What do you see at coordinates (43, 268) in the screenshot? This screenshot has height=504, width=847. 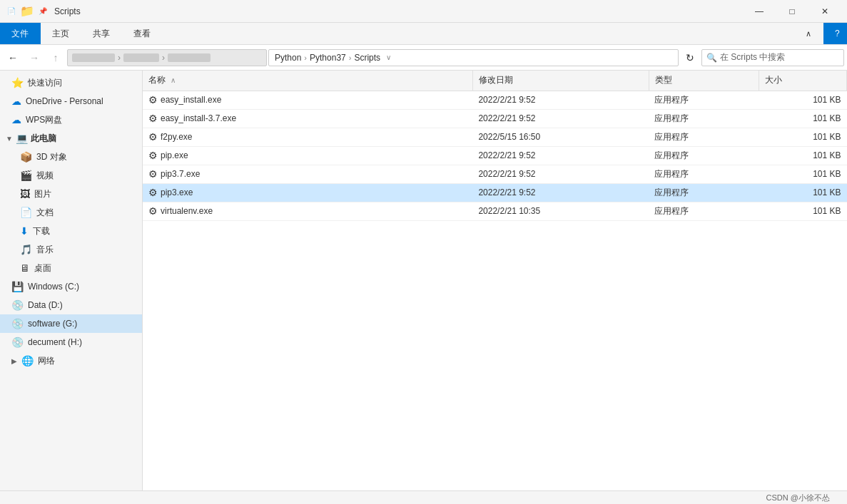 I see `sidebar-label-desktop: 桌面` at bounding box center [43, 268].